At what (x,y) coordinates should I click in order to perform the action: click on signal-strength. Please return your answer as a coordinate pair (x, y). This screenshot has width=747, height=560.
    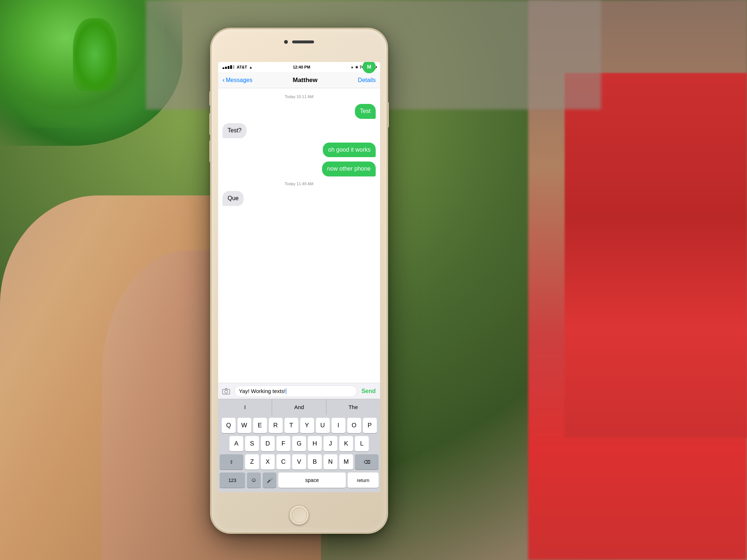
    Looking at the image, I should click on (228, 67).